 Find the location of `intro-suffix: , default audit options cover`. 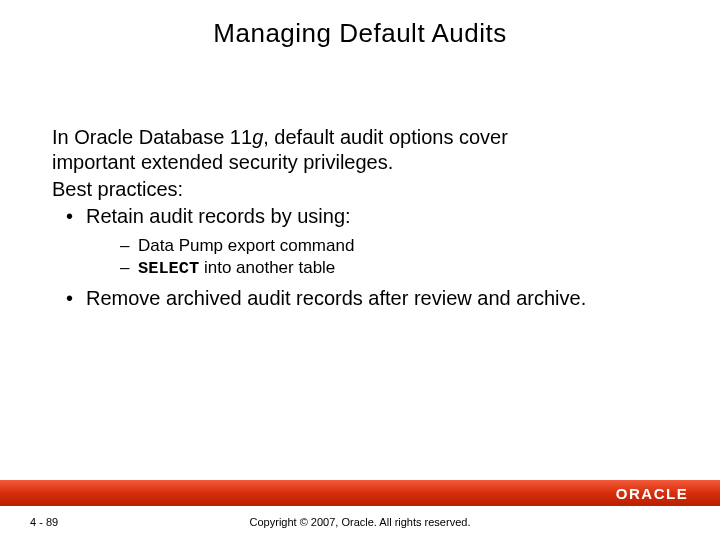

intro-suffix: , default audit options cover is located at coordinates (386, 137).